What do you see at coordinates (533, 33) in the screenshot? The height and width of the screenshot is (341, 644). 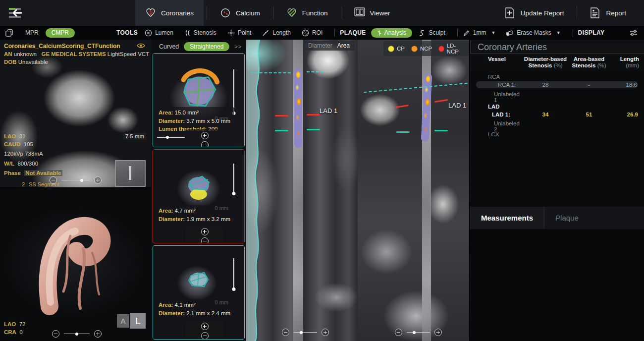 I see `erase-masks-dropdown: Erase Masks ▼` at bounding box center [533, 33].